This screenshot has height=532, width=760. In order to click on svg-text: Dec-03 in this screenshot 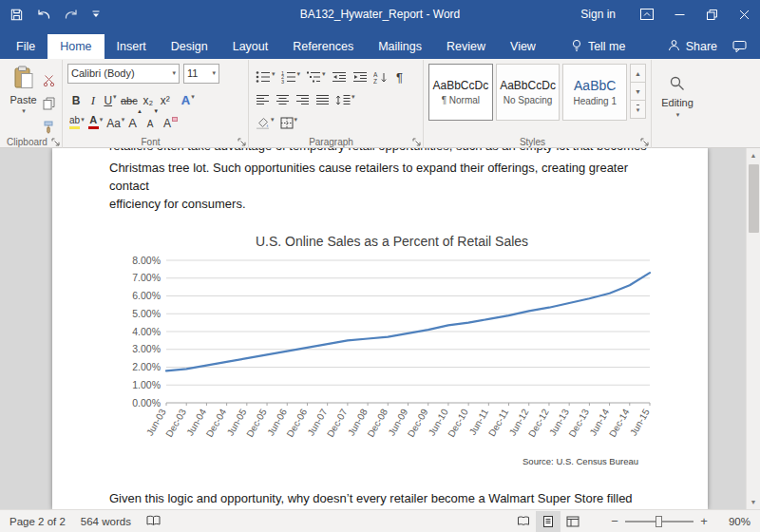, I will do `click(176, 423)`.